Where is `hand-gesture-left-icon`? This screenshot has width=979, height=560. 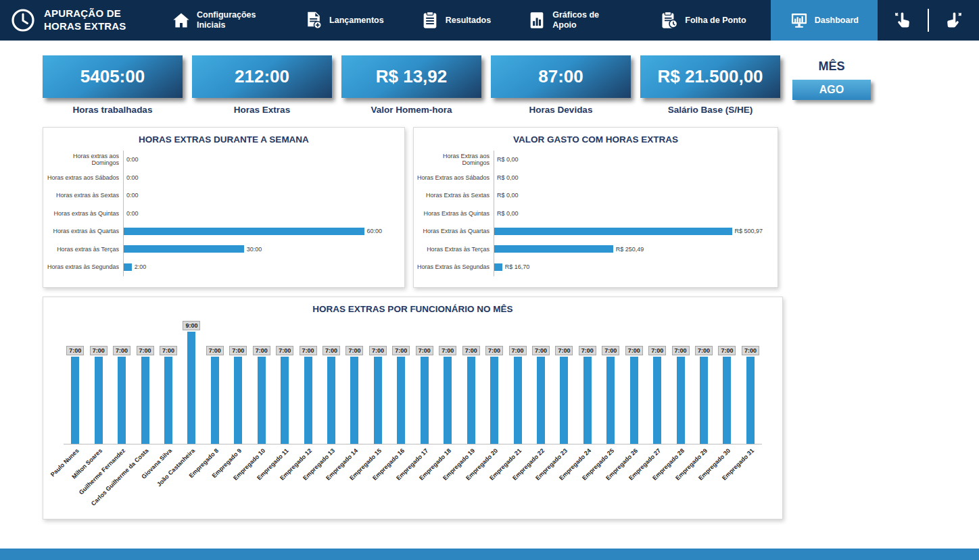
hand-gesture-left-icon is located at coordinates (903, 20).